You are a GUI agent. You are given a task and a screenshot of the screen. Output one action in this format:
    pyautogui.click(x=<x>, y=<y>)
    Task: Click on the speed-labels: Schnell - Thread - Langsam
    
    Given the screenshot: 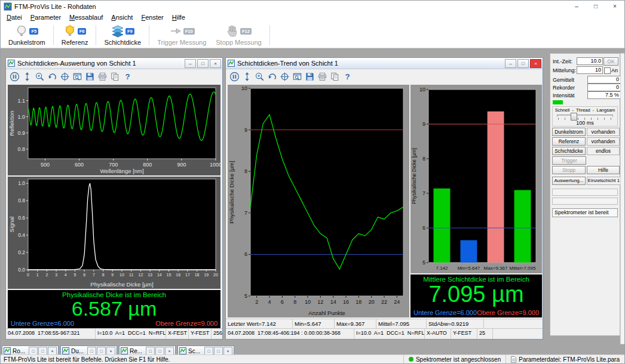 What is the action you would take?
    pyautogui.click(x=585, y=110)
    